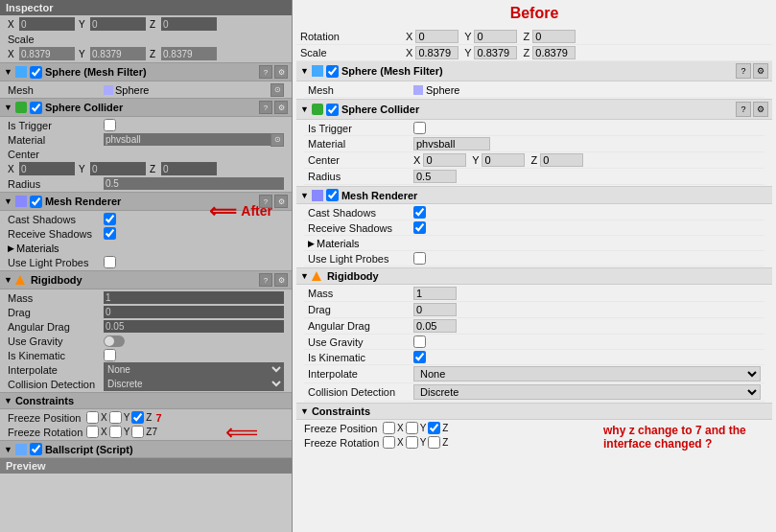 This screenshot has width=776, height=532. What do you see at coordinates (434, 443) in the screenshot?
I see `right-fr-z-checkbox` at bounding box center [434, 443].